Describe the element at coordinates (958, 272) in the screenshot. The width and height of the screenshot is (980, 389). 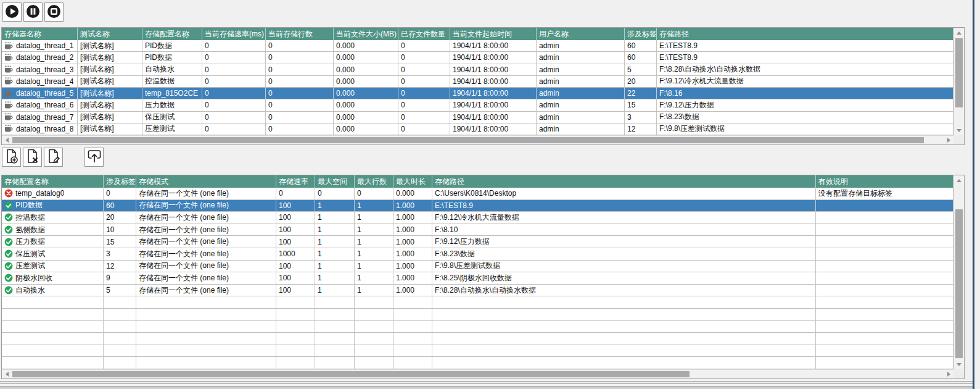
I see `configs-vertical-scrollbar` at that location.